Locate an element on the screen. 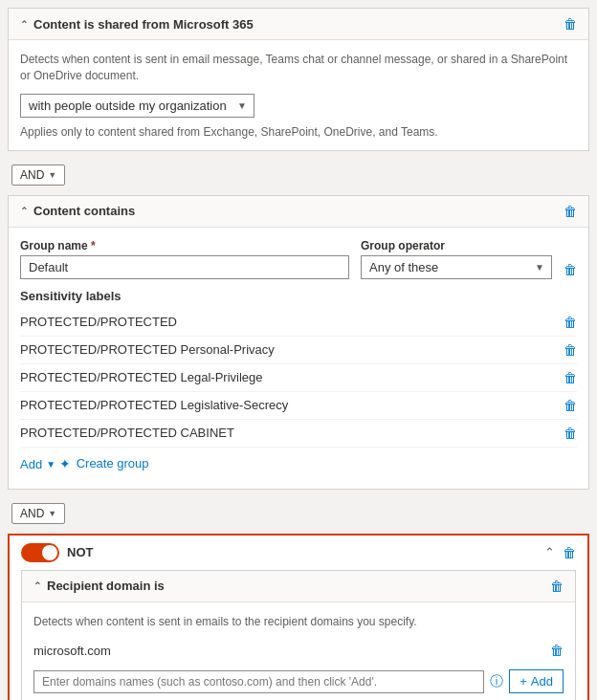  domain-info-icon: ⓘ is located at coordinates (497, 682).